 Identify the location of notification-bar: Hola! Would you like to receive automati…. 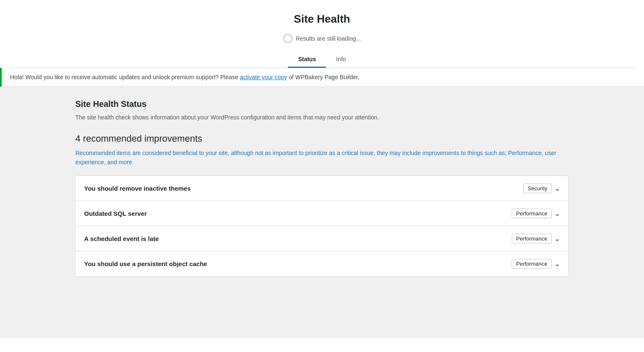
(322, 77).